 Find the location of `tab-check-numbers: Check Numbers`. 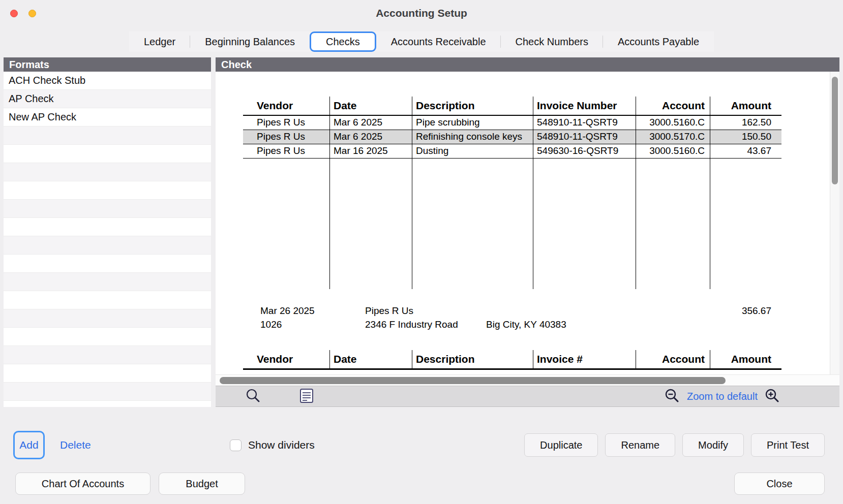

tab-check-numbers: Check Numbers is located at coordinates (552, 42).